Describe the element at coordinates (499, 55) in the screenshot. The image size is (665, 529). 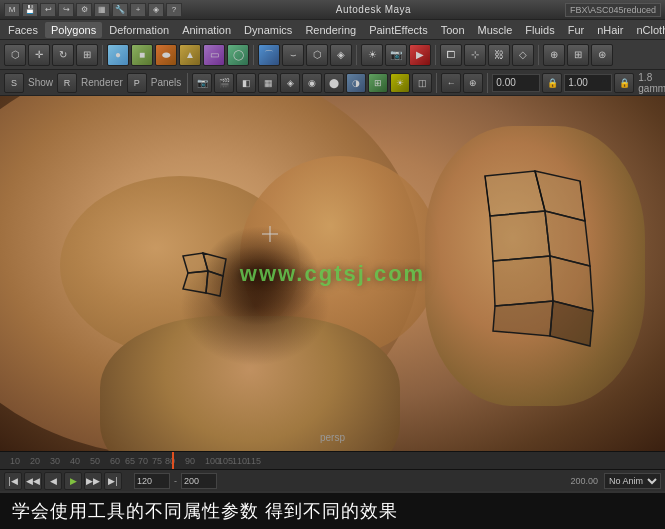
I see `constraint-btn: ⛓` at that location.